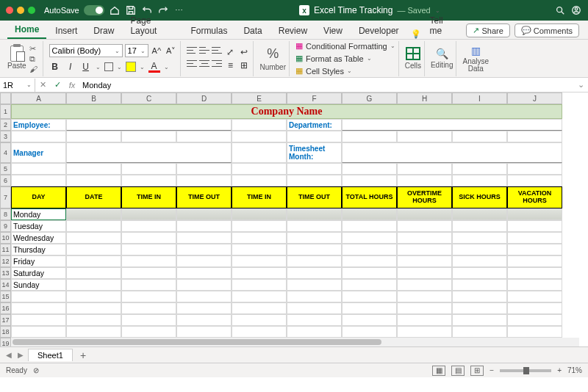 This screenshot has height=392, width=588. Describe the element at coordinates (259, 98) in the screenshot. I see `col-header: E` at that location.